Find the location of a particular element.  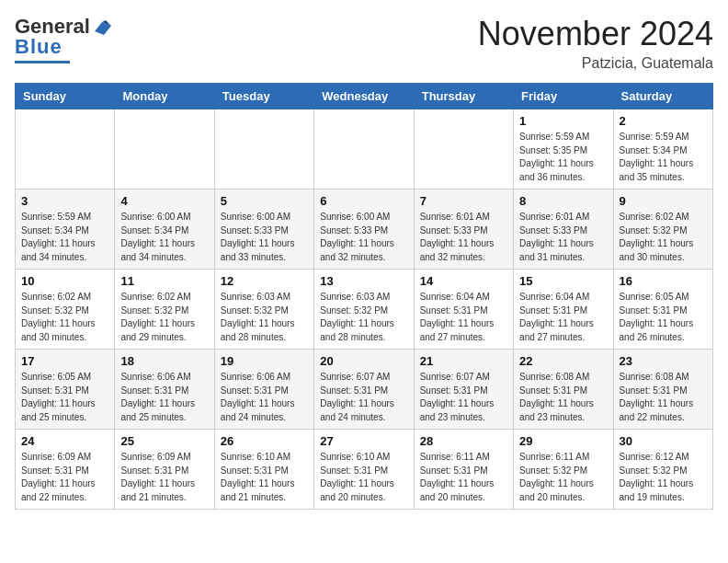

day-number: 20 is located at coordinates (364, 361).